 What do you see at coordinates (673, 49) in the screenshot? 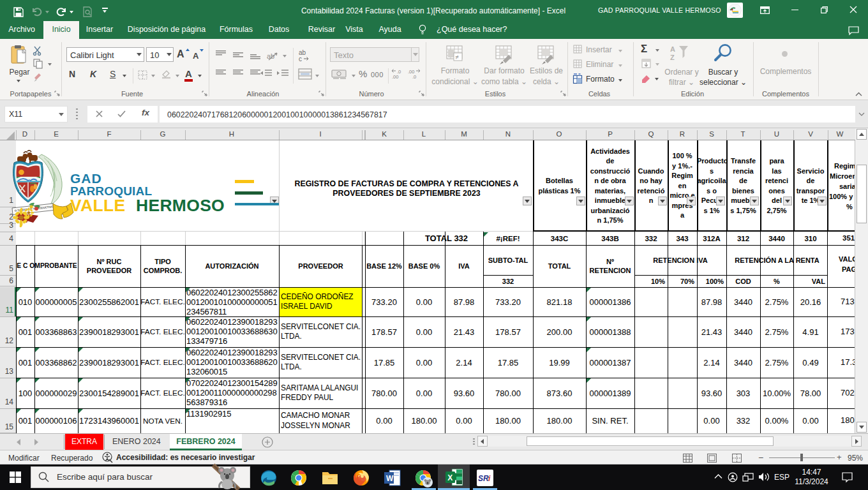
I see `svg-text: A` at bounding box center [673, 49].